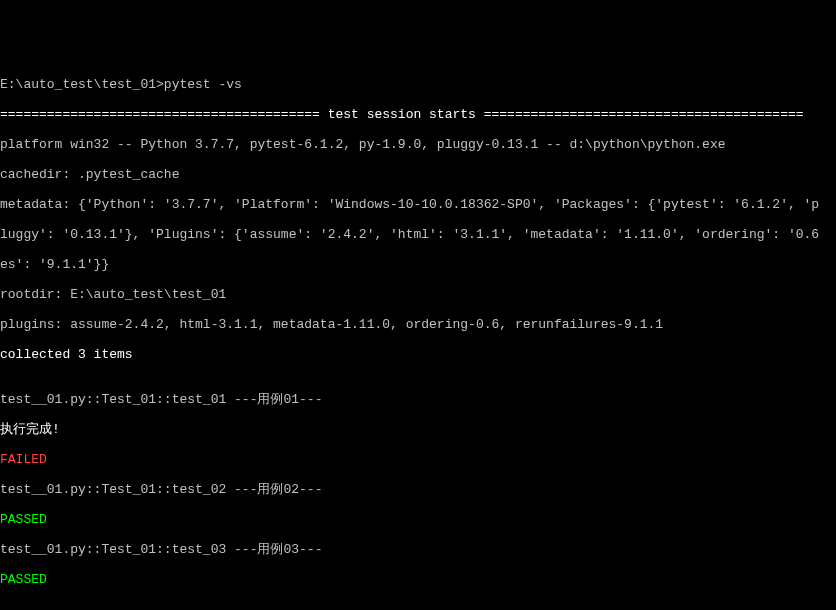 The image size is (836, 610). Describe the element at coordinates (418, 460) in the screenshot. I see `failed-status: FAILED` at that location.